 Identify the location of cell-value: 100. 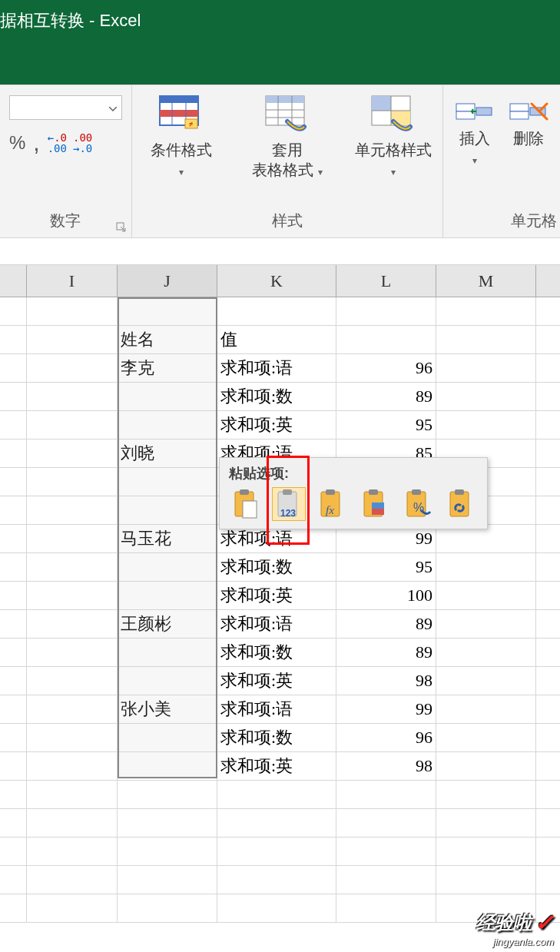
(386, 595).